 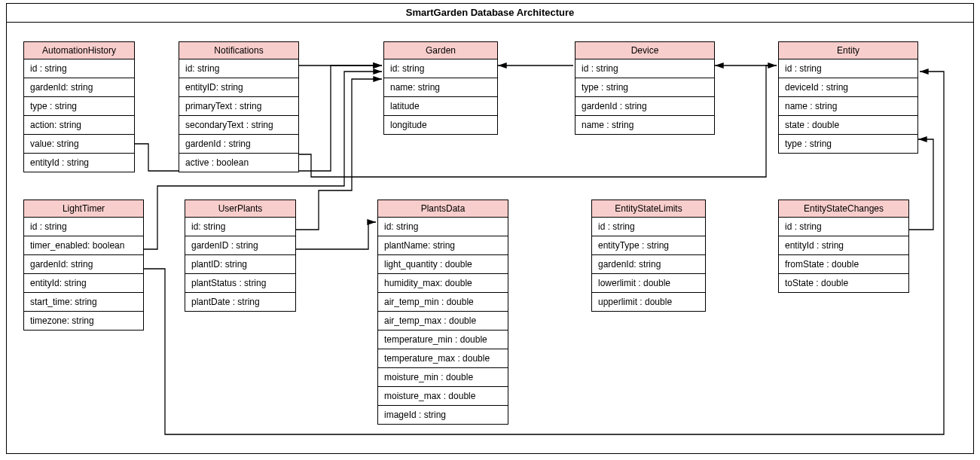 I want to click on entity-device: Deviceid : stringtype : stringgardenId :…, so click(x=645, y=88).